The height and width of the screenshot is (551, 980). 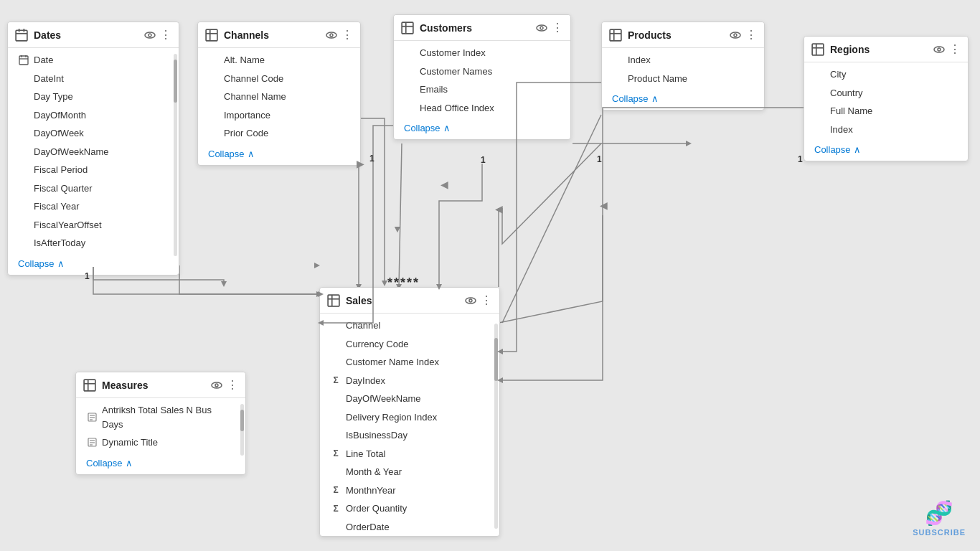 I want to click on field-monthnyear: Σ MonthnYear, so click(x=406, y=491).